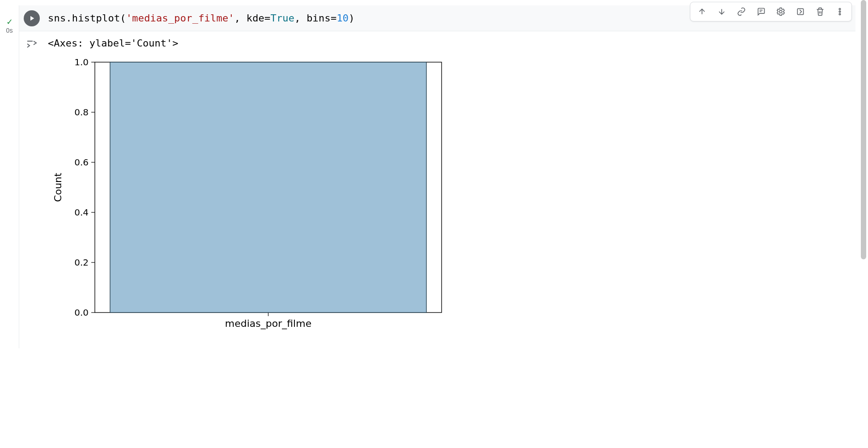 The height and width of the screenshot is (448, 868). Describe the element at coordinates (10, 22) in the screenshot. I see `check-icon: ✓` at that location.